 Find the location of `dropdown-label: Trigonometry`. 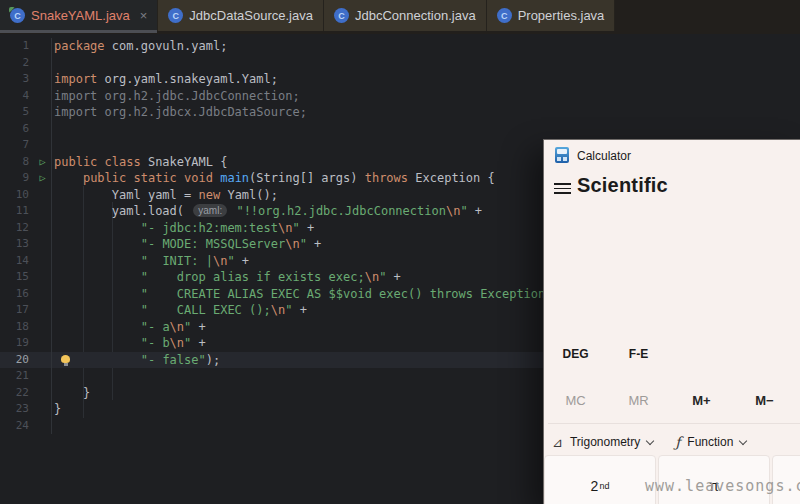

dropdown-label: Trigonometry is located at coordinates (605, 442).